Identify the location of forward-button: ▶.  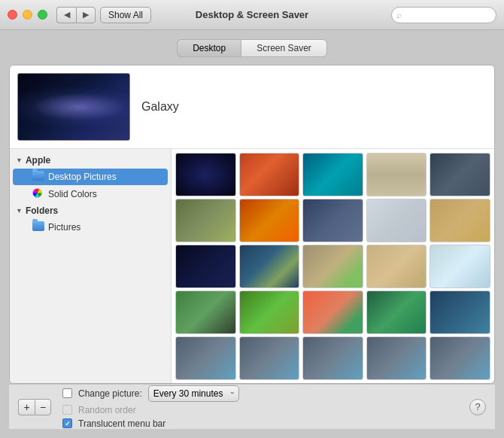
(86, 15).